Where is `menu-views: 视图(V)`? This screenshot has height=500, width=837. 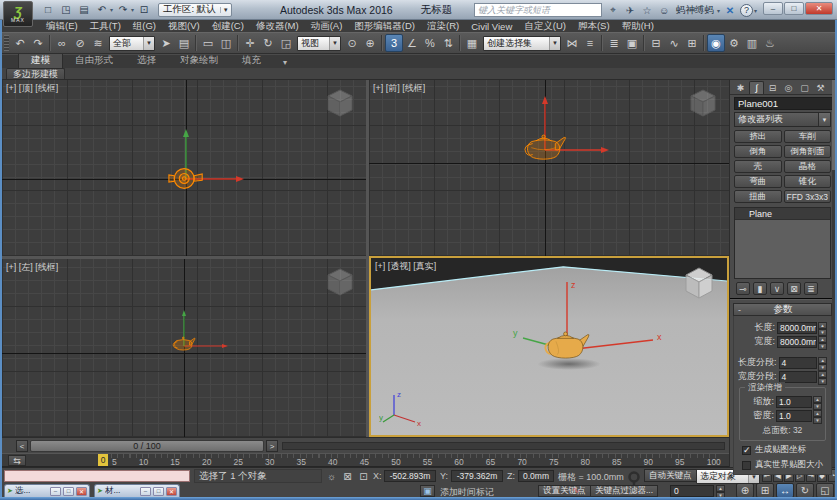 menu-views: 视图(V) is located at coordinates (184, 26).